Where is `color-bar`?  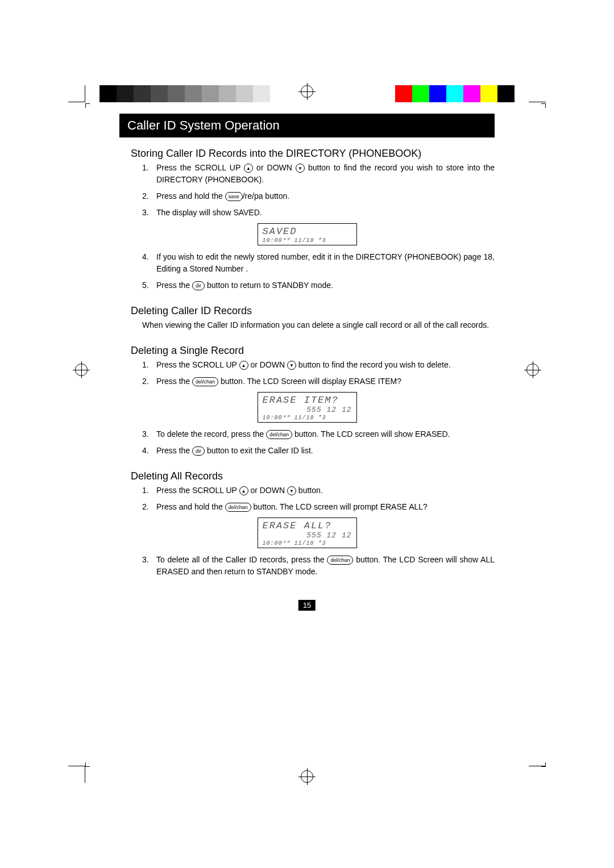
color-bar is located at coordinates (455, 94).